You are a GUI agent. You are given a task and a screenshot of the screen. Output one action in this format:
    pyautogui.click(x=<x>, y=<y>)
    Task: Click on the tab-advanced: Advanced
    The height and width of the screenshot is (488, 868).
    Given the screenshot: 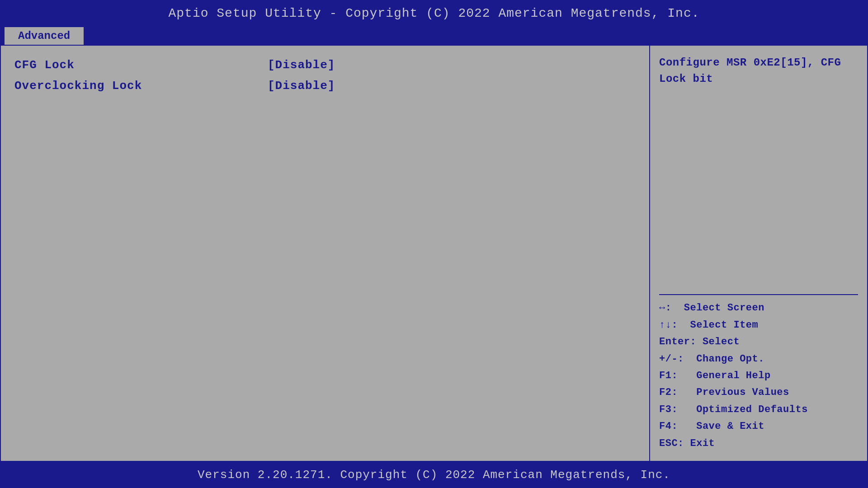 What is the action you would take?
    pyautogui.click(x=44, y=36)
    